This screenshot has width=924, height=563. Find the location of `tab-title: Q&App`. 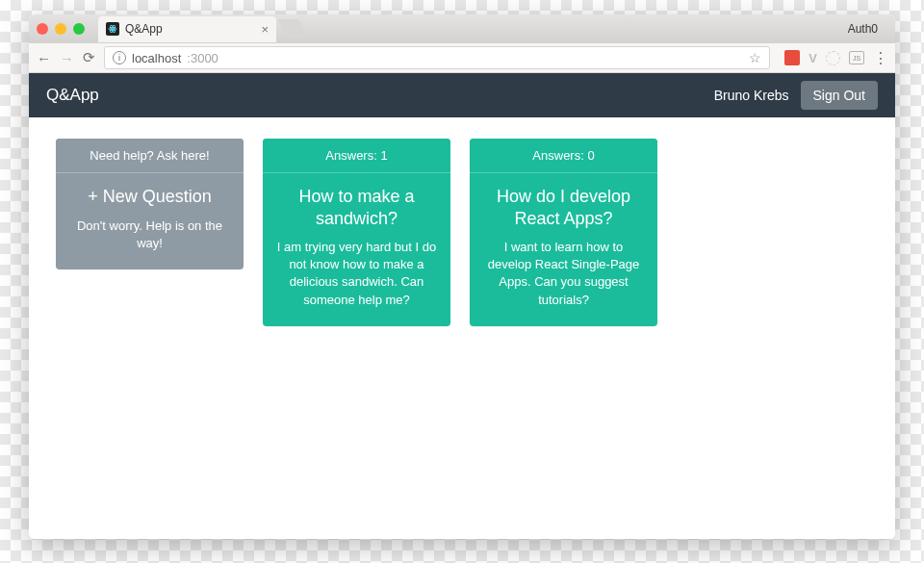

tab-title: Q&App is located at coordinates (144, 29).